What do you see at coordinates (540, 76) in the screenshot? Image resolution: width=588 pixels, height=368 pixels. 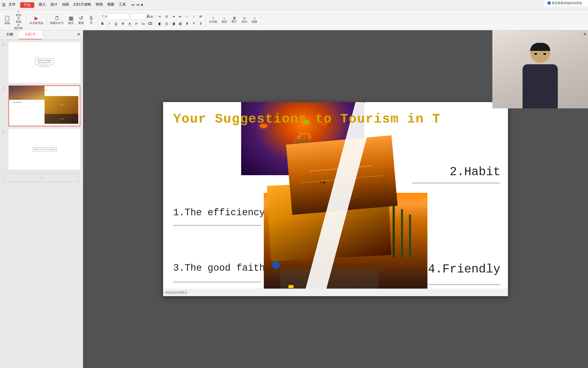 I see `video-person` at bounding box center [540, 76].